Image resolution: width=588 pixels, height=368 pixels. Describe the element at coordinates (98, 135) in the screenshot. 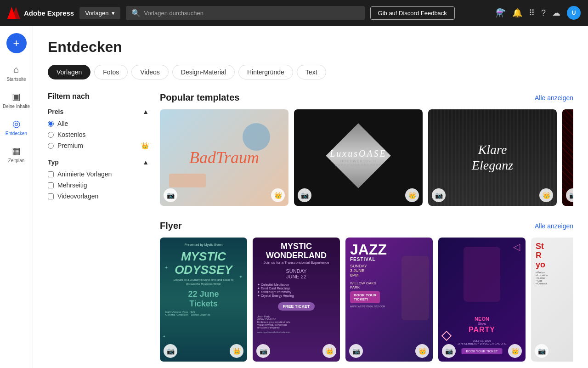

I see `filter-option-kostenlos: Kostenlos` at that location.